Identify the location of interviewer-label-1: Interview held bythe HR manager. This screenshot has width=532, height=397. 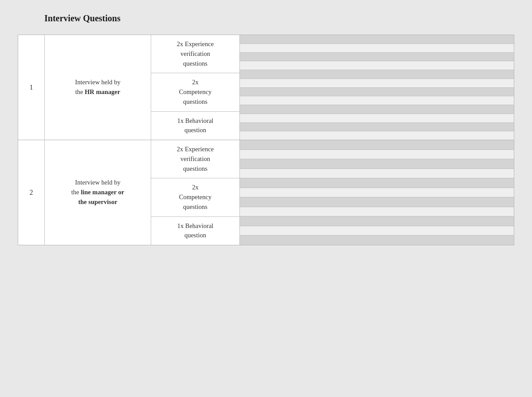
(98, 87).